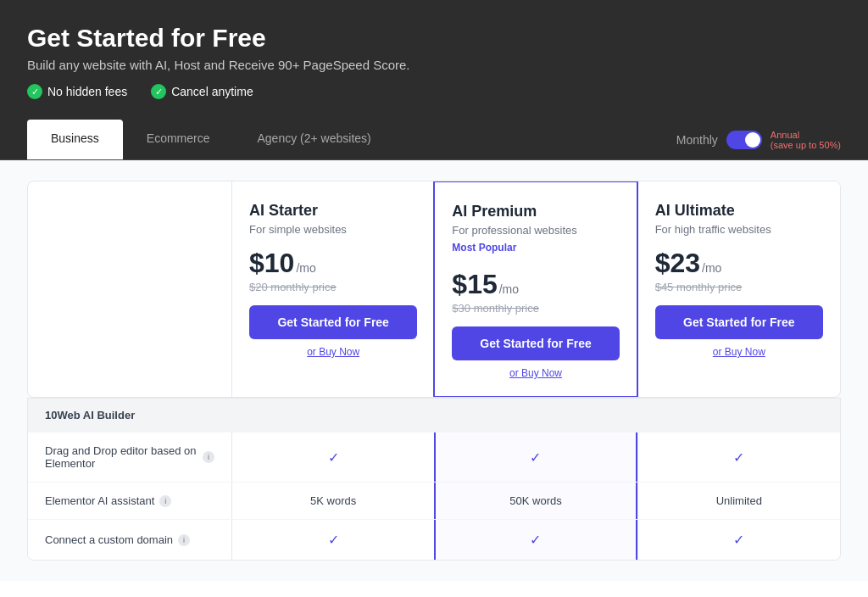 This screenshot has width=868, height=597. Describe the element at coordinates (87, 92) in the screenshot. I see `no-fees-label: No hidden fees` at that location.